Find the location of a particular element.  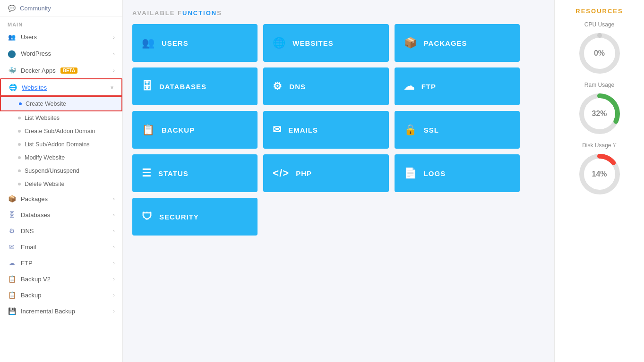

sidebar-sub-delete-website: Delete Website is located at coordinates (61, 184).